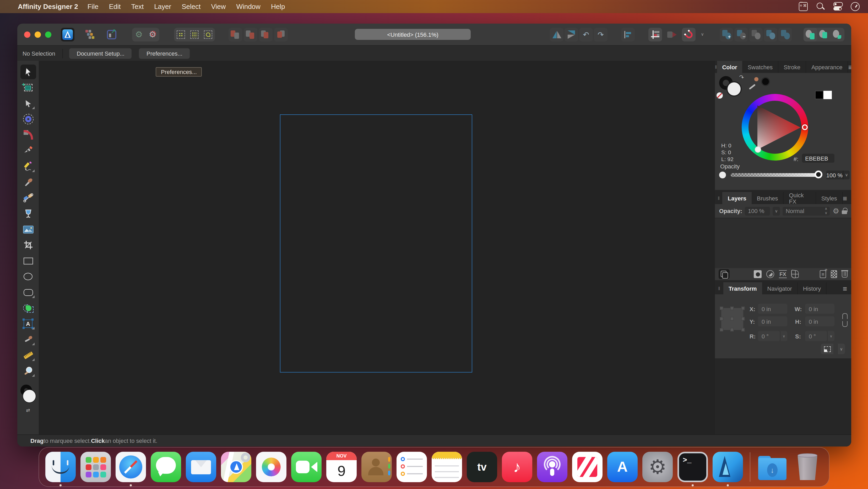 This screenshot has height=489, width=868. What do you see at coordinates (235, 34) in the screenshot?
I see `move-to-back-button` at bounding box center [235, 34].